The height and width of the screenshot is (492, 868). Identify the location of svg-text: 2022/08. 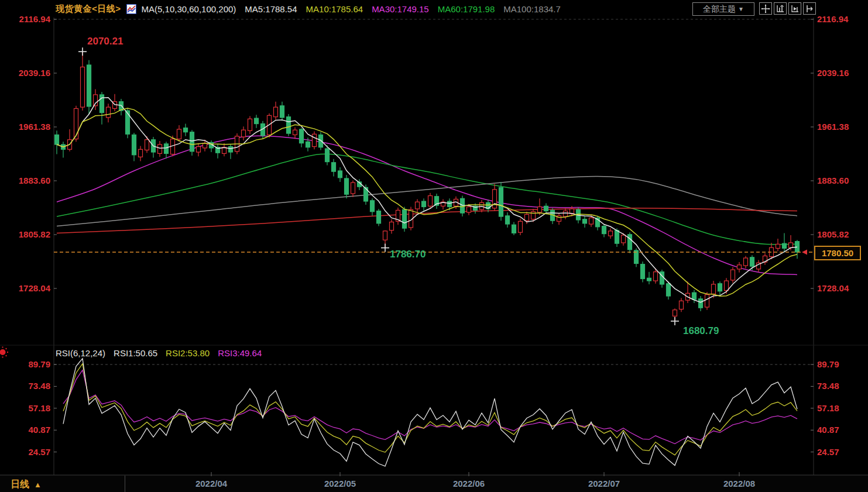
(739, 483).